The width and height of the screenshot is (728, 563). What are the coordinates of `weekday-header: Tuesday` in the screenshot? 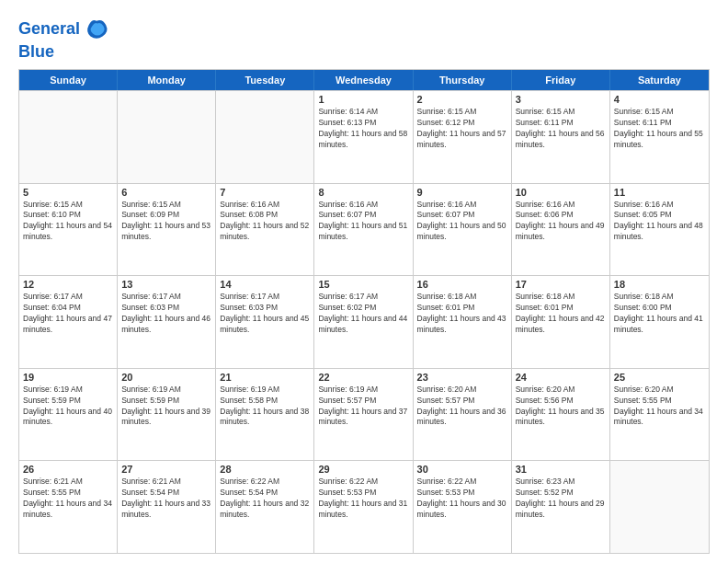 It's located at (265, 80).